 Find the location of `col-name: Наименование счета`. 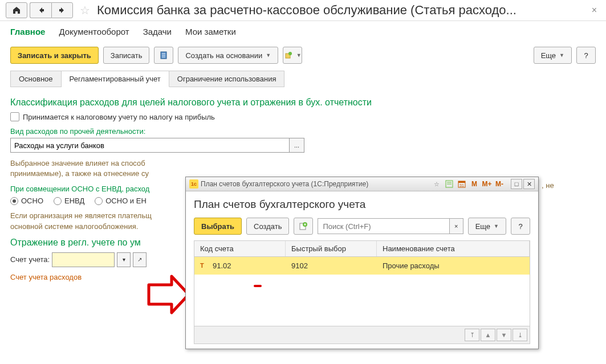

col-name: Наименование счета is located at coordinates (453, 248).